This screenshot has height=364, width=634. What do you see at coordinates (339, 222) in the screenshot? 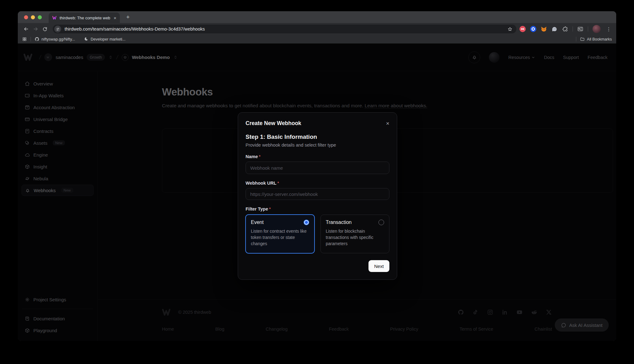
I see `filter-option-title: Transaction` at bounding box center [339, 222].